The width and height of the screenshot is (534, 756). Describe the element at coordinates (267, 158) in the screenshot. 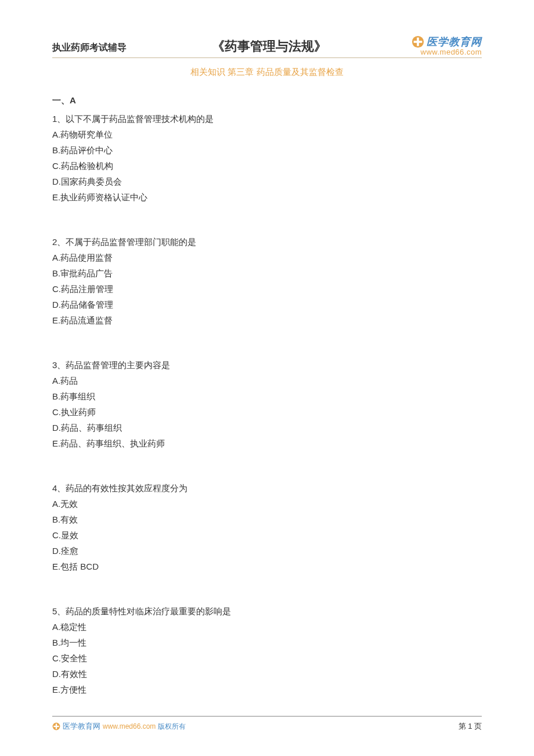

I see `question-block: 1、以下不属于药品监督管理技术机构的是 A.药物研究单位 B.药品评价中心 C.…` at that location.